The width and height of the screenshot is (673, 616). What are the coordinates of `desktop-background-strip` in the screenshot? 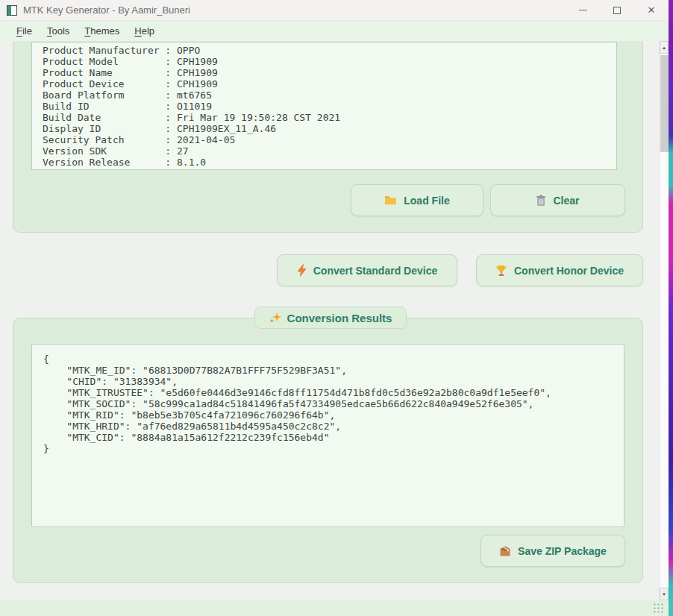 It's located at (671, 308).